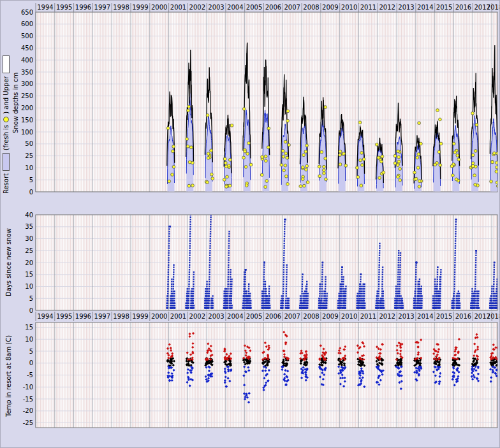  Describe the element at coordinates (29, 328) in the screenshot. I see `y-tick-label: 15` at that location.